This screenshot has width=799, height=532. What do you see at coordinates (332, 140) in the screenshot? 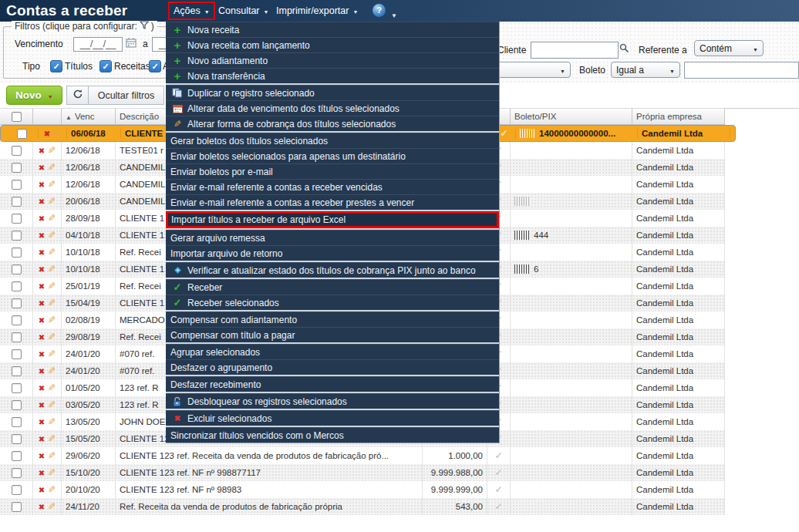
I see `menu-item: Gerar boletos dos títulos selecionados` at bounding box center [332, 140].